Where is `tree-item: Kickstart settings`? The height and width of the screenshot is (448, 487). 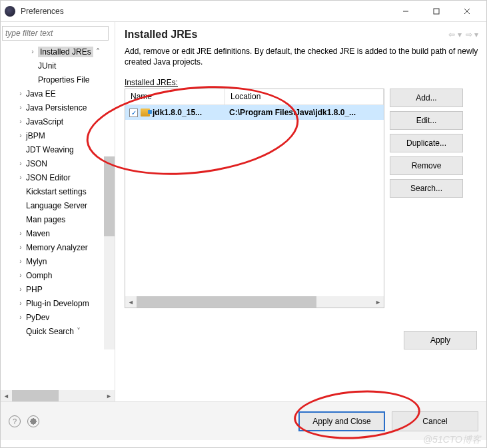
tree-item: Kickstart settings is located at coordinates (57, 192).